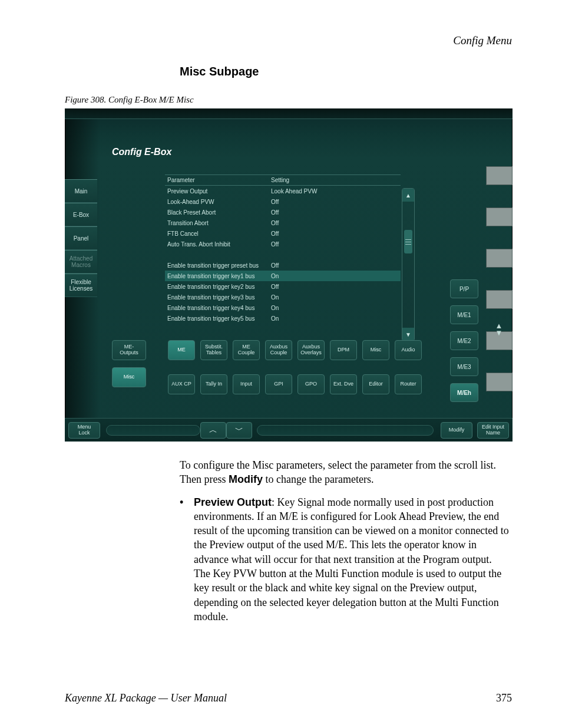 The height and width of the screenshot is (728, 562). Describe the element at coordinates (84, 430) in the screenshot. I see `menu-lock-button: MenuLock` at that location.